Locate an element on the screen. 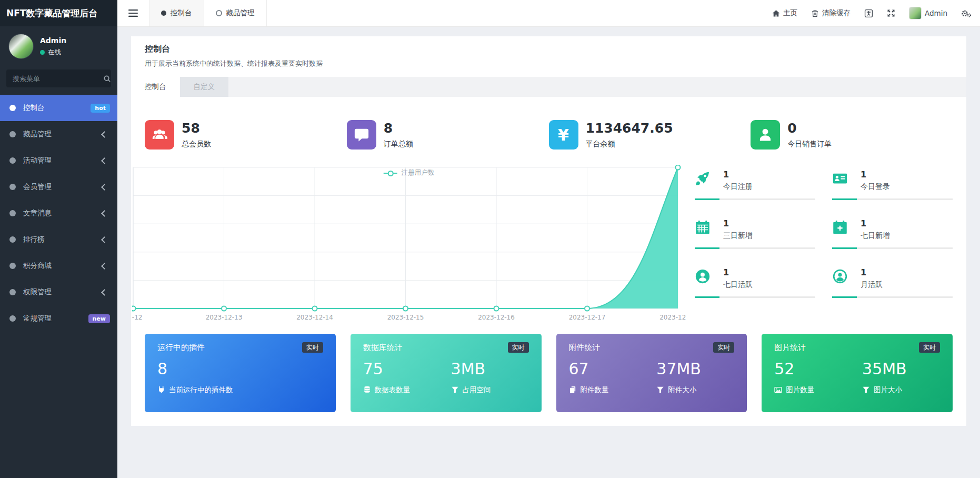 This screenshot has height=478, width=980. menu-search is located at coordinates (59, 78).